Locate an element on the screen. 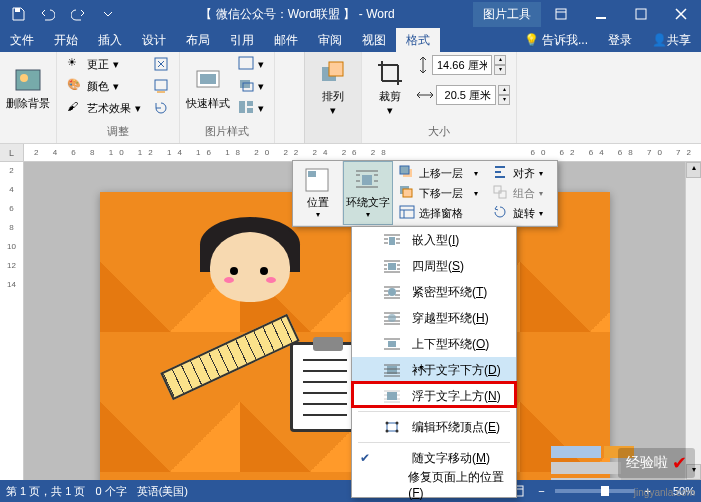  tab-home: 开始 is located at coordinates (66, 40).